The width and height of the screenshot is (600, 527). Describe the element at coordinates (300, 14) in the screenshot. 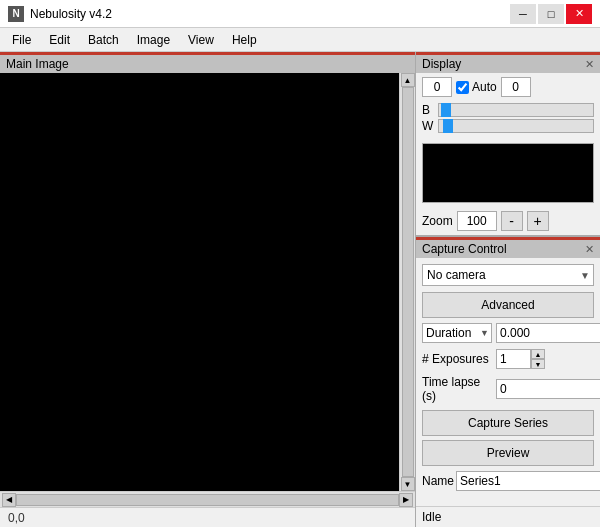

I see `title-bar: N Nebulosity v4.2 ─ □ ✕` at that location.